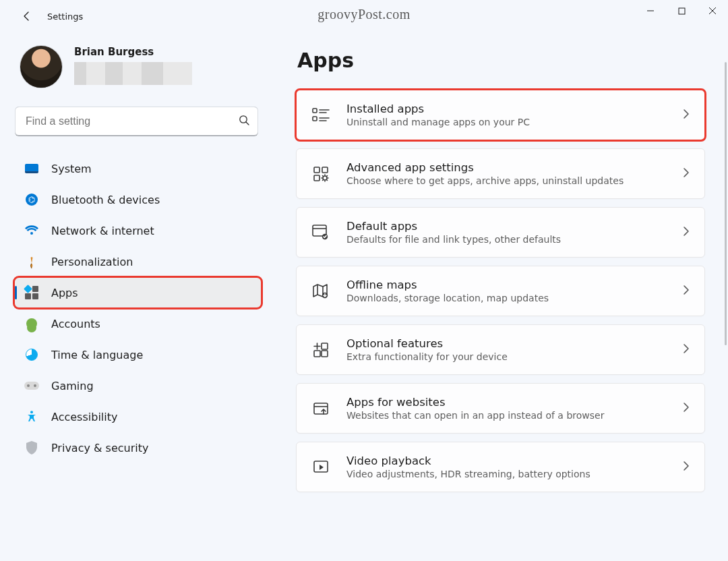 This screenshot has width=728, height=561. What do you see at coordinates (507, 474) in the screenshot?
I see `card-subtitle: Video adjustments, HDR streaming, batter…` at bounding box center [507, 474].